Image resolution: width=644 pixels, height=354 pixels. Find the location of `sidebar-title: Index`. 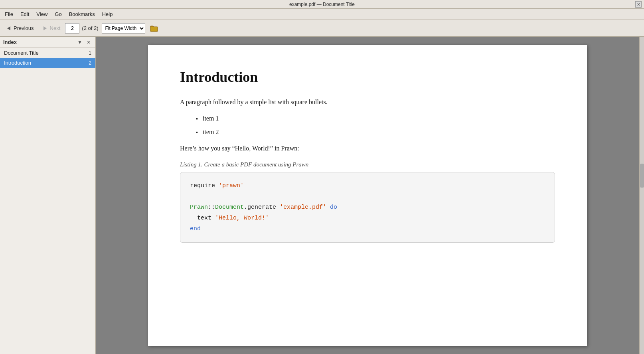

sidebar-title: Index is located at coordinates (10, 42).